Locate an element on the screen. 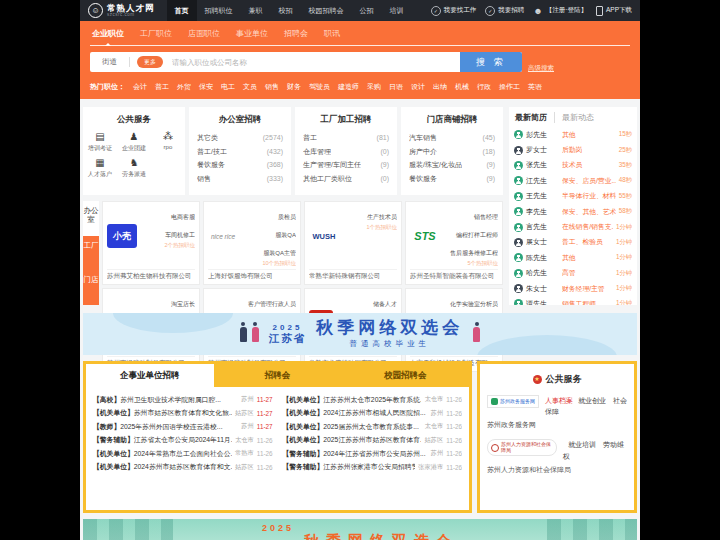 Image resolution: width=720 pixels, height=540 pixels. job-type-tab: 事业单位 is located at coordinates (252, 34).